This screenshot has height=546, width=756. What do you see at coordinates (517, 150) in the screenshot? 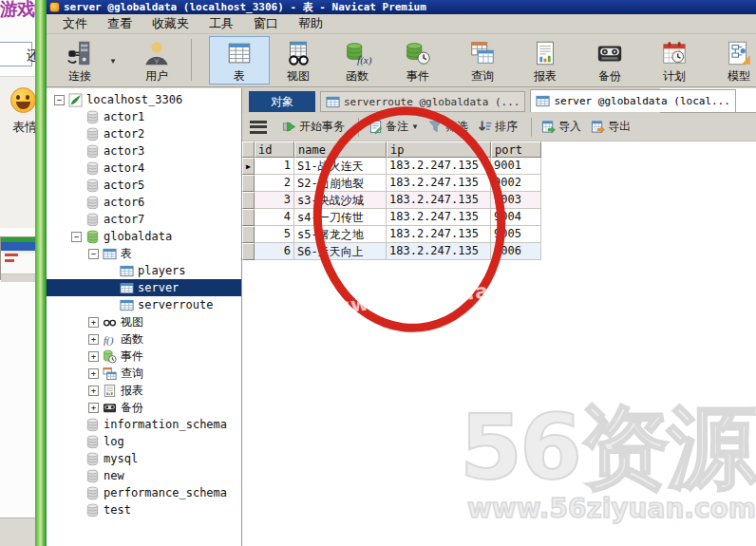
I see `grid-column-header-port: port` at bounding box center [517, 150].